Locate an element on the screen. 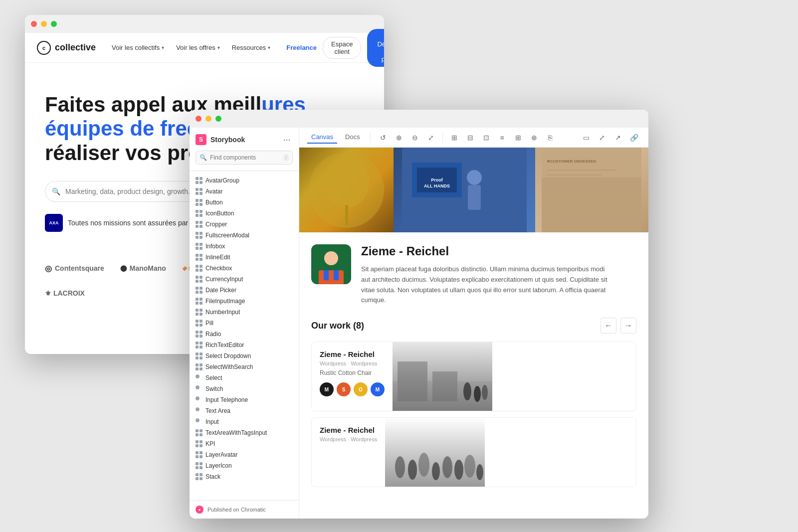 This screenshot has width=798, height=532. sidebar-item-avatargroup: AvatarGroup is located at coordinates (244, 180).